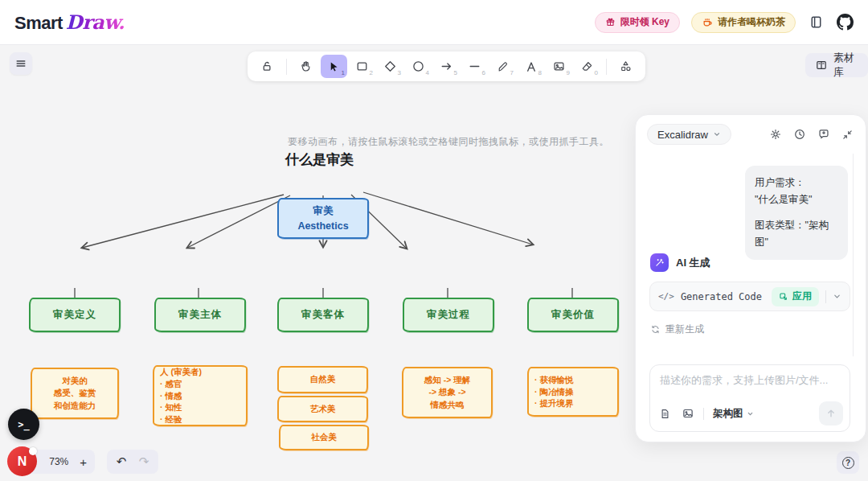  Describe the element at coordinates (75, 393) in the screenshot. I see `diagram-node-definition-detail: 对美的感受、鉴赏和创造能力` at that location.